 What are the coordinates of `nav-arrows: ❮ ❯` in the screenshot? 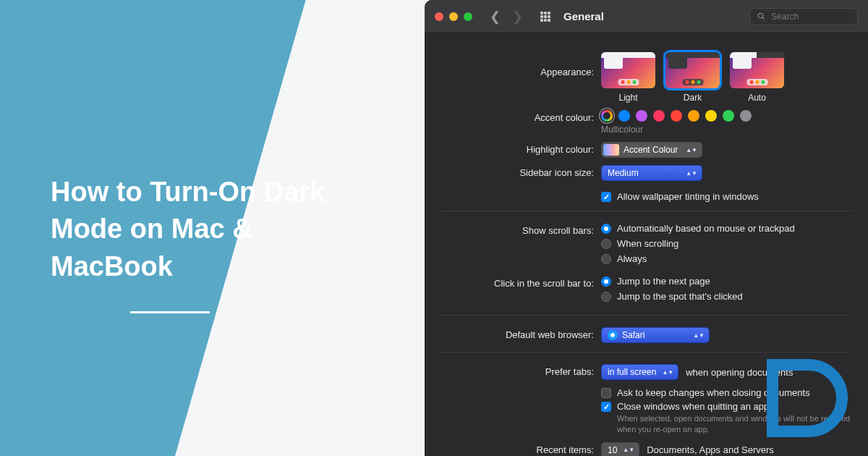 It's located at (506, 17).